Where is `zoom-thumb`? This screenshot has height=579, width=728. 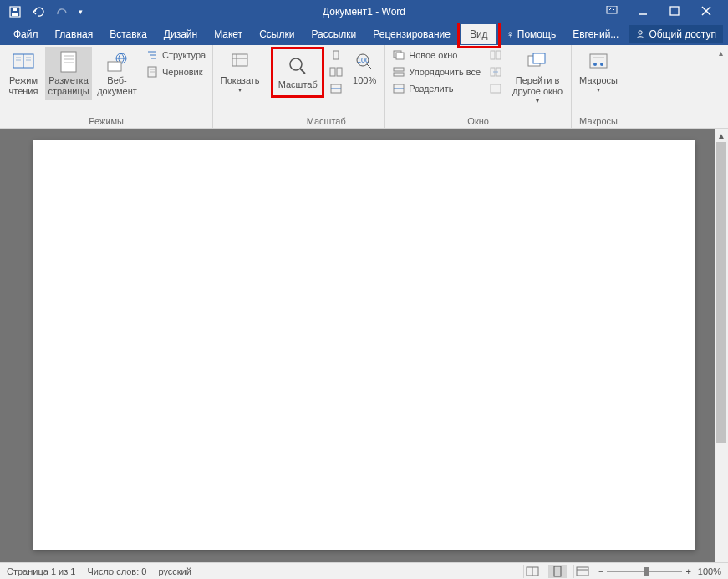
zoom-thumb is located at coordinates (646, 571).